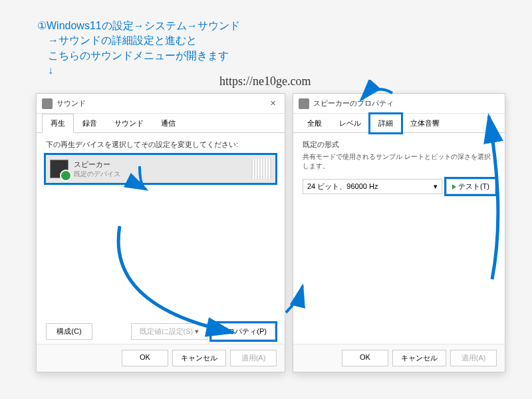 The height and width of the screenshot is (399, 532). What do you see at coordinates (350, 124) in the screenshot?
I see `tab-levels: レベル` at bounding box center [350, 124].